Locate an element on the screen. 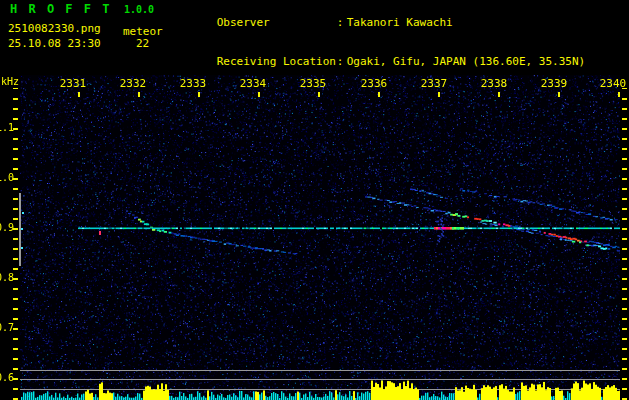 The image size is (629, 400). band-marker-line is located at coordinates (20, 230).